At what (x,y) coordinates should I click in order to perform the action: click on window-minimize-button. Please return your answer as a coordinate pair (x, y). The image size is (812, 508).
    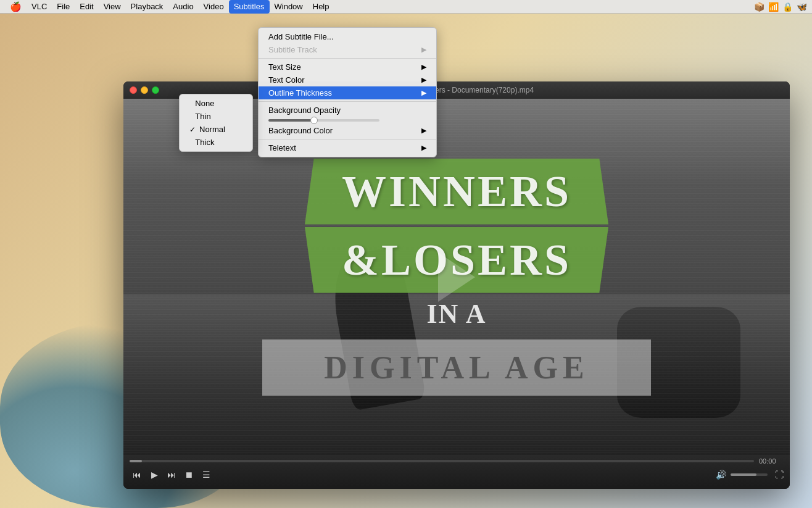
    Looking at the image, I should click on (144, 90).